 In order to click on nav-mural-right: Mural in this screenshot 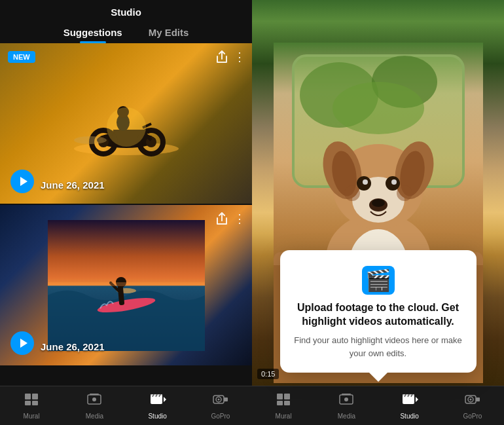, I will do `click(283, 406)`.